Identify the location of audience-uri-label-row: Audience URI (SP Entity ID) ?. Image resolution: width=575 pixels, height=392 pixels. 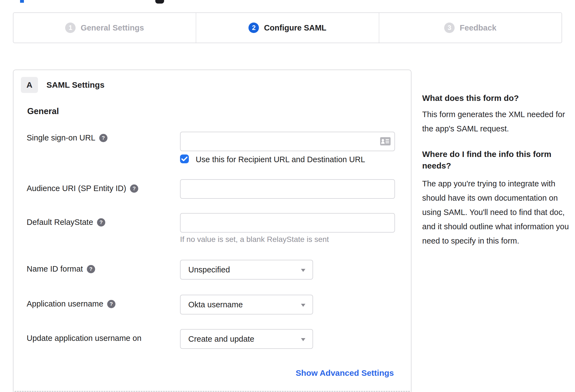
(82, 189).